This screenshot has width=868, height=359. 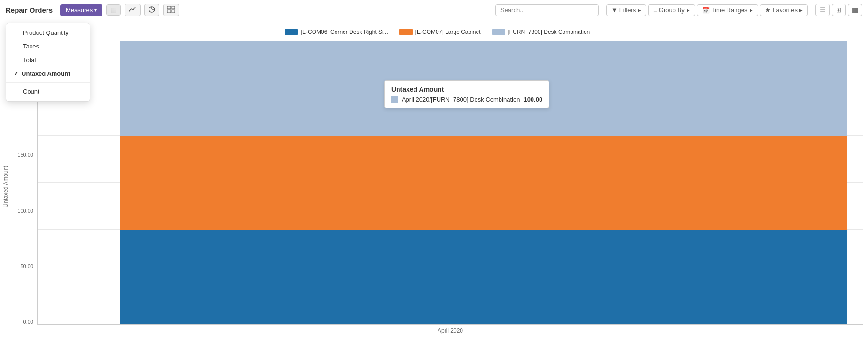 I want to click on legend-label-ecom06: [E-COM06] Corner Desk Right Si..., so click(x=344, y=32).